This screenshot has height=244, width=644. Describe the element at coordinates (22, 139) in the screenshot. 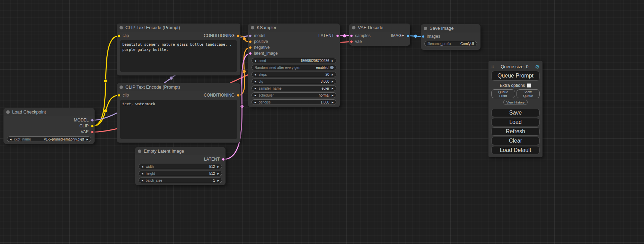

I see `widget-label: ckpt_name` at that location.